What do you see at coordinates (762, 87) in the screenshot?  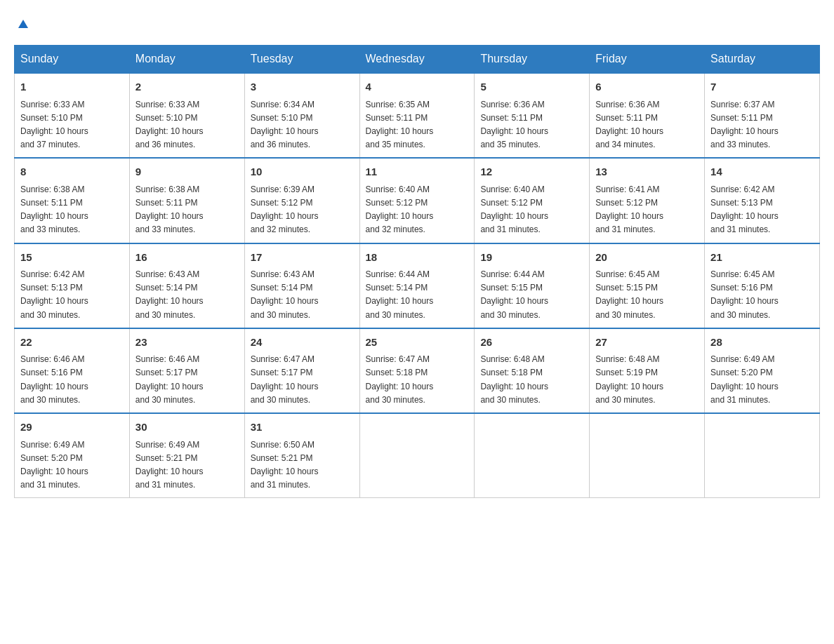 I see `day-number: 7` at bounding box center [762, 87].